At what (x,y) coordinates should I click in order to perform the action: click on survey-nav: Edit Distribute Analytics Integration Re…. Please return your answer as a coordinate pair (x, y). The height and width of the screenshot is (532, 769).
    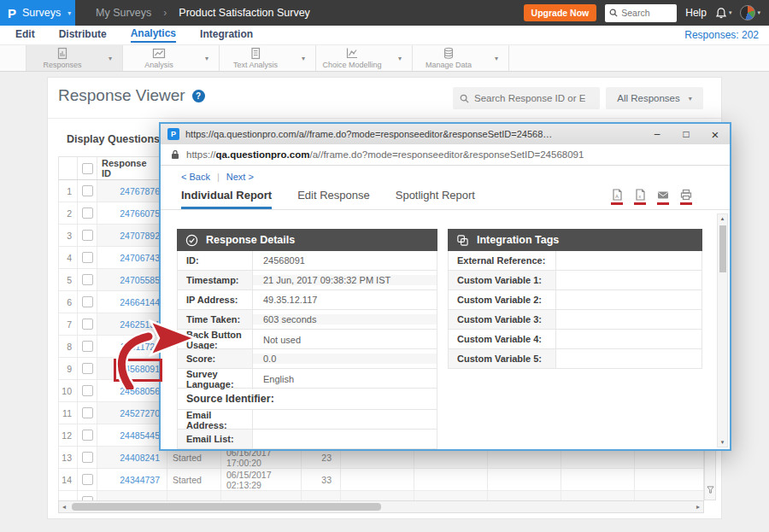
    Looking at the image, I should click on (384, 35).